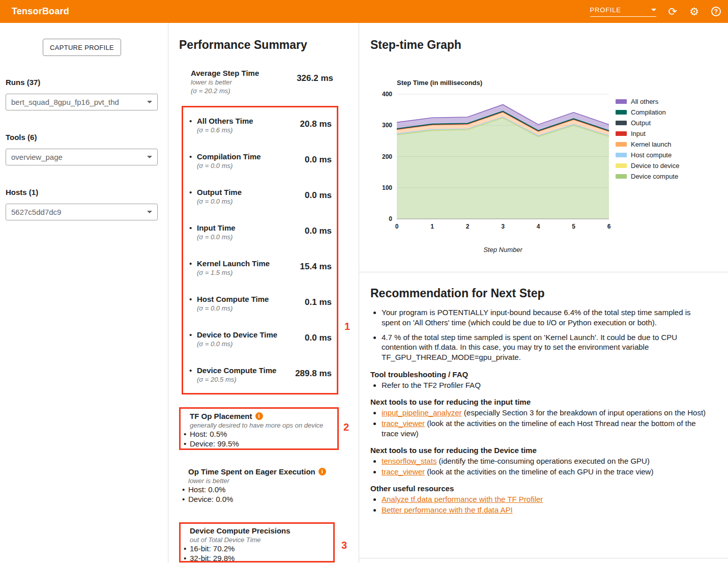  Describe the element at coordinates (647, 145) in the screenshot. I see `legend-item: Kernel launch` at that location.